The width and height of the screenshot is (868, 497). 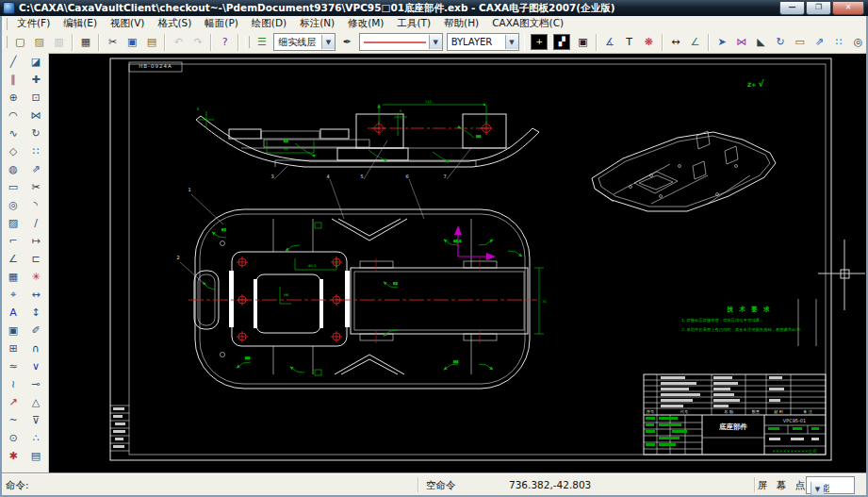 I want to click on cut-icon: ✂, so click(x=113, y=42).